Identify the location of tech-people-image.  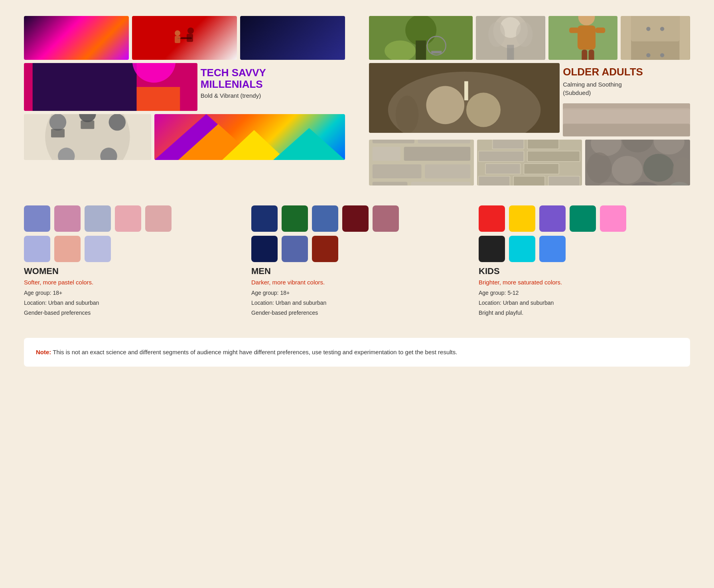
(88, 137).